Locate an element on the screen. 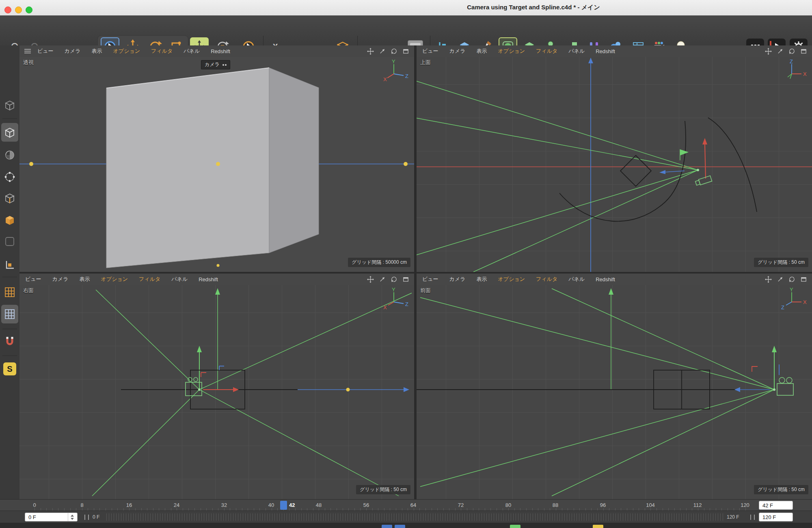 This screenshot has width=812, height=528. camera-tag-label: カメラ is located at coordinates (212, 65).